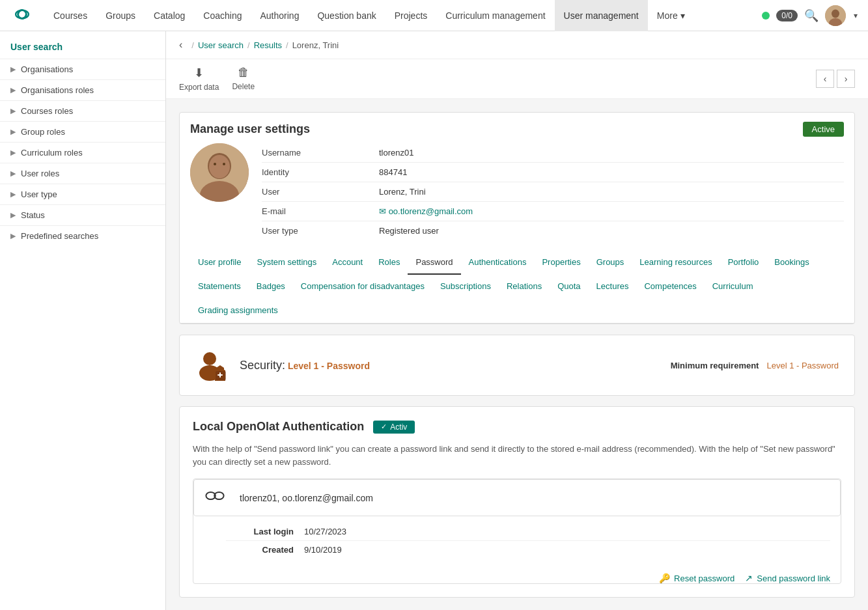 Image resolution: width=868 pixels, height=610 pixels. I want to click on nav-user-management: User management, so click(602, 16).